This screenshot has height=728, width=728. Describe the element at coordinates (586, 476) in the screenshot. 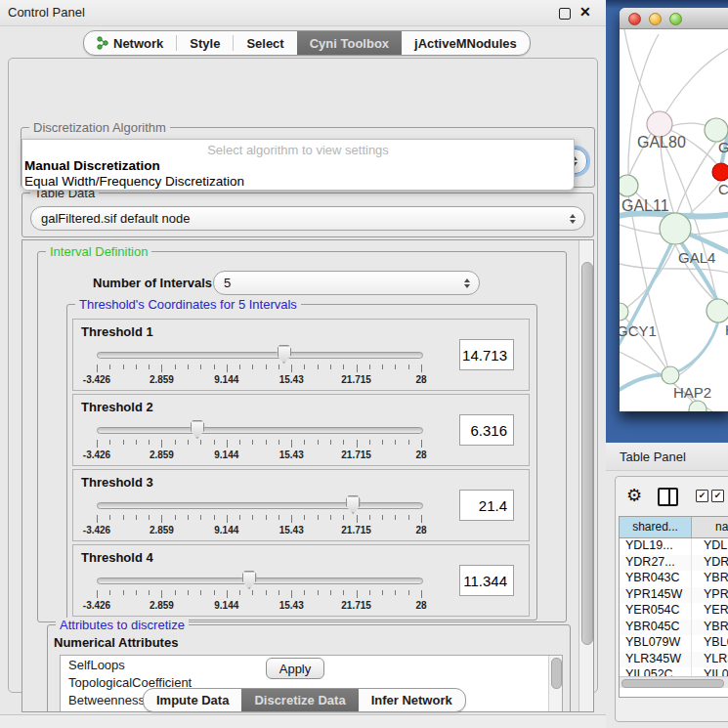

I see `panel-scrollbar` at that location.